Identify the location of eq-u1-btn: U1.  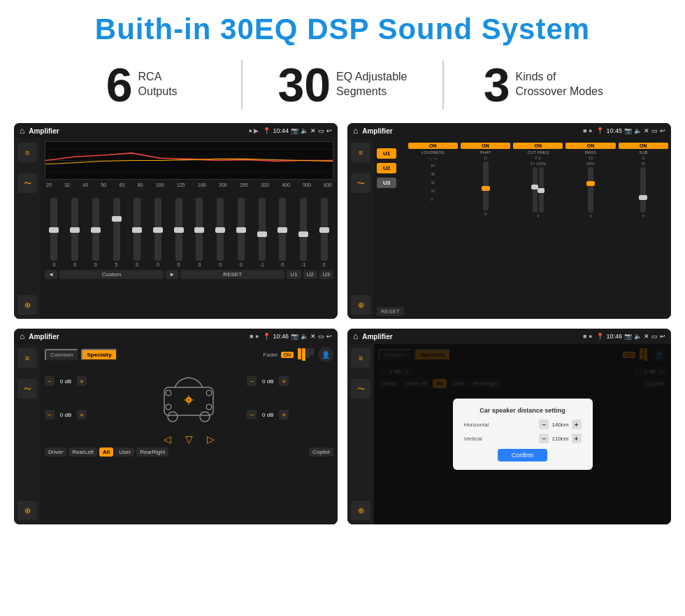
(294, 274).